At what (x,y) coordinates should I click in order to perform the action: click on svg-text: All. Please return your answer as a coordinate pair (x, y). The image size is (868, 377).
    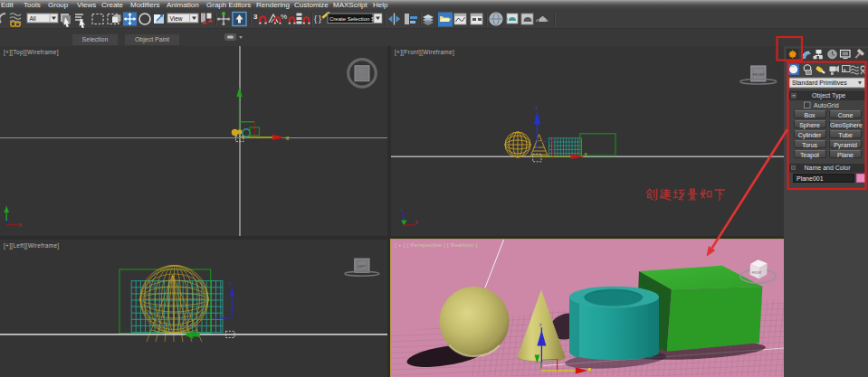
    Looking at the image, I should click on (33, 18).